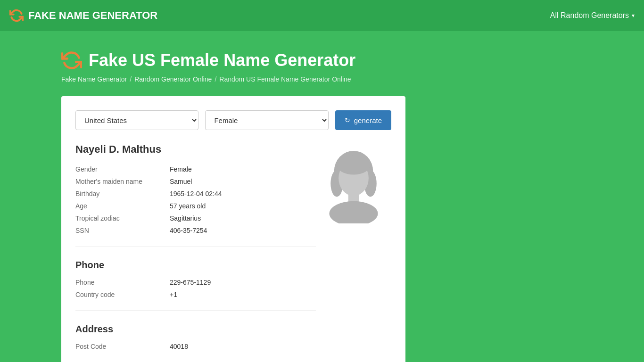 The width and height of the screenshot is (644, 362). I want to click on person-name: Nayeli D. Malthus, so click(196, 149).